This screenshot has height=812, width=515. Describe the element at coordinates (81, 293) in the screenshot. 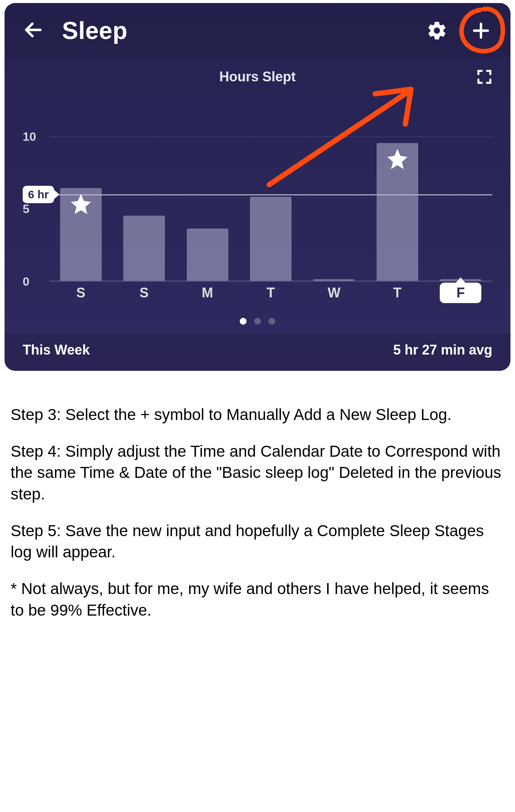

I see `x-label-0: S` at that location.